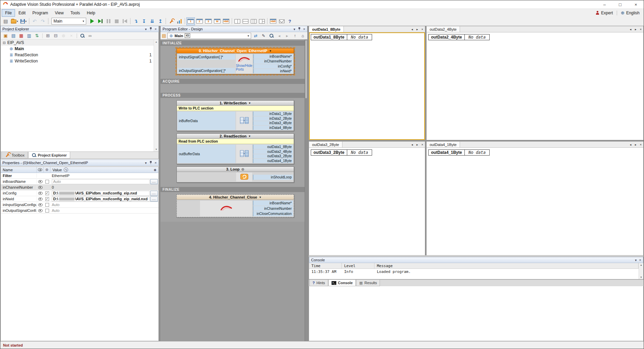 Image resolution: width=644 pixels, height=349 pixels. What do you see at coordinates (273, 156) in the screenshot?
I see `port-outdata3-2byte: outData3_2Byte` at bounding box center [273, 156].